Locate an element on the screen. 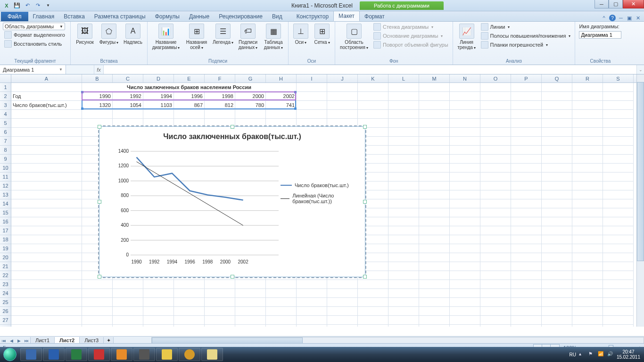 This screenshot has height=362, width=644. chart-name-input is located at coordinates (600, 35).